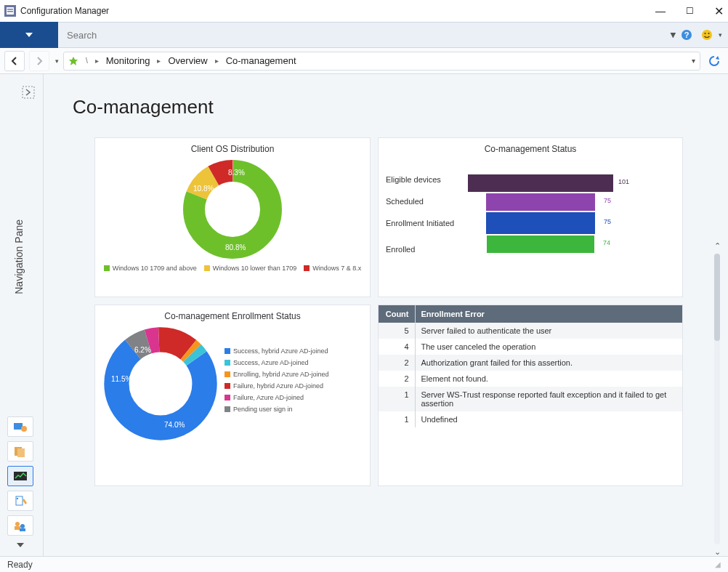  Describe the element at coordinates (549, 363) in the screenshot. I see `cell-error: Authorization grant failed for this asse…` at that location.